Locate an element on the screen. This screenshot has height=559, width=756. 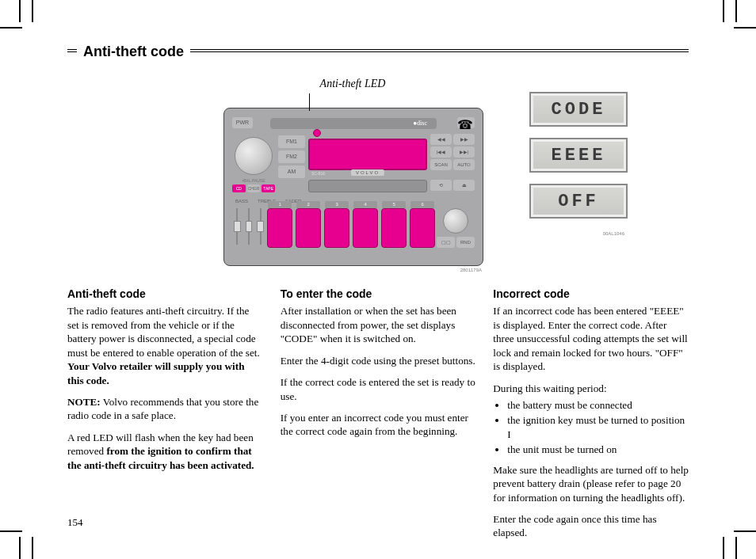
col2-p2: Enter the 4-digit code using the preset … is located at coordinates (379, 361).